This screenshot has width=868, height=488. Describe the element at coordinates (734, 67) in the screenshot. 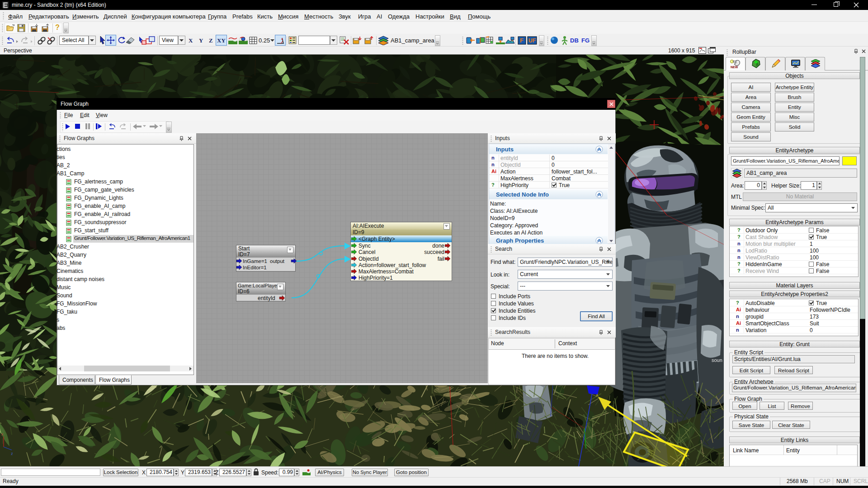

I see `svg-text: NEW` at that location.